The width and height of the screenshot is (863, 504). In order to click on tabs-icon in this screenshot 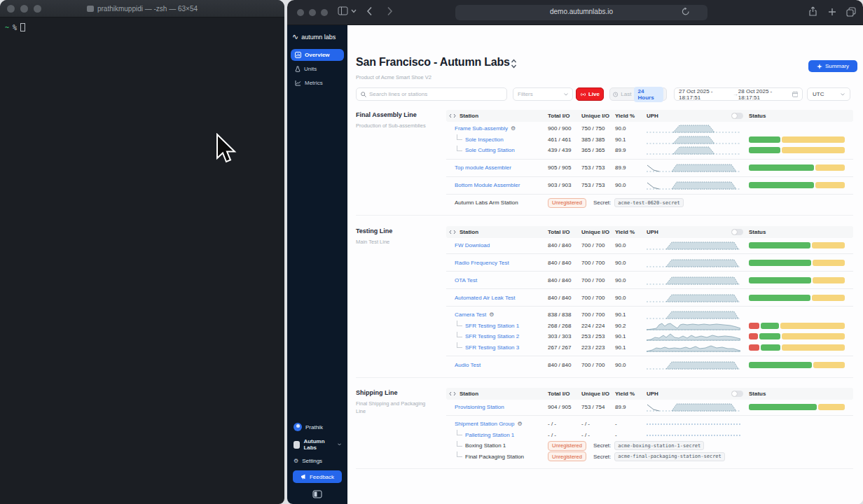, I will do `click(851, 12)`.